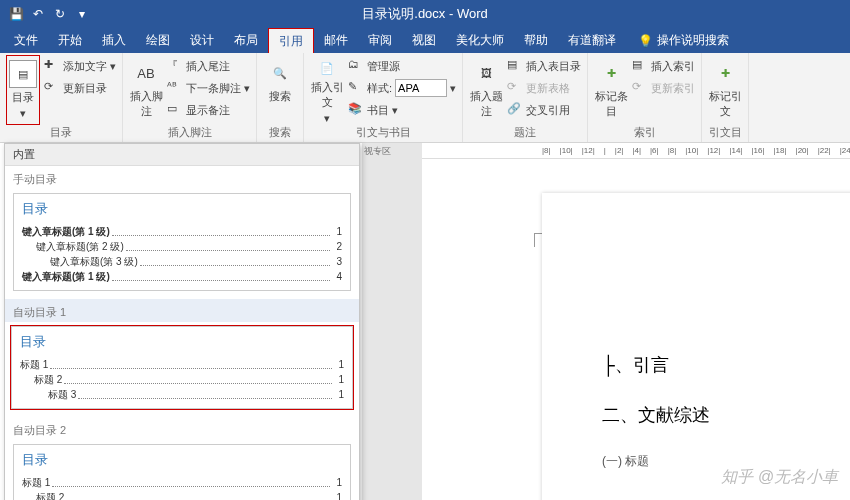 The height and width of the screenshot is (500, 850). I want to click on insert-footnote-button: AB 插入脚注, so click(146, 90).